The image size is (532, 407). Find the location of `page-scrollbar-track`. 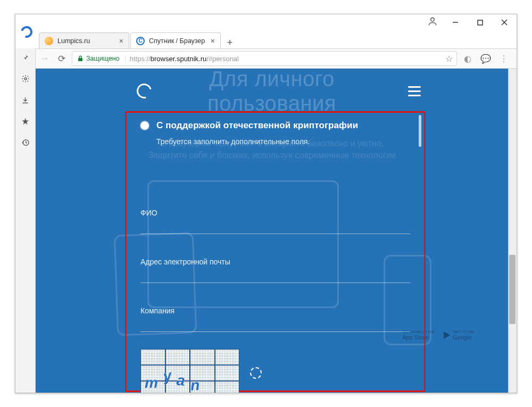

page-scrollbar-track is located at coordinates (512, 231).